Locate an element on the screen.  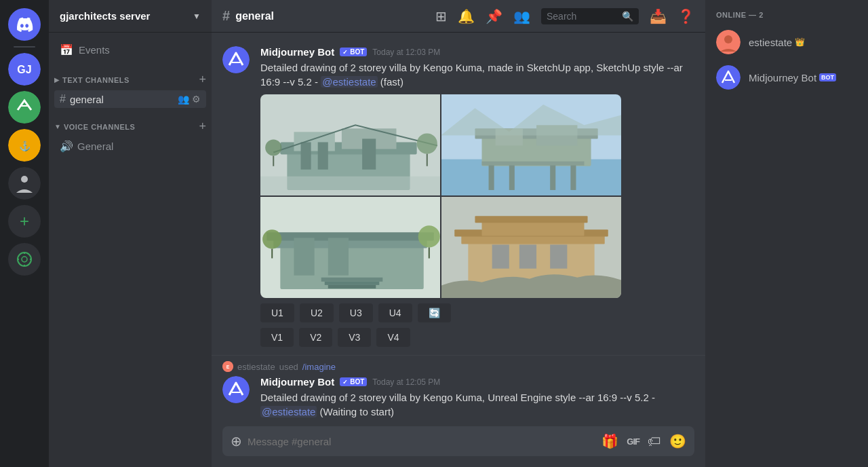
search-bar: Search 🔍 is located at coordinates (590, 16).